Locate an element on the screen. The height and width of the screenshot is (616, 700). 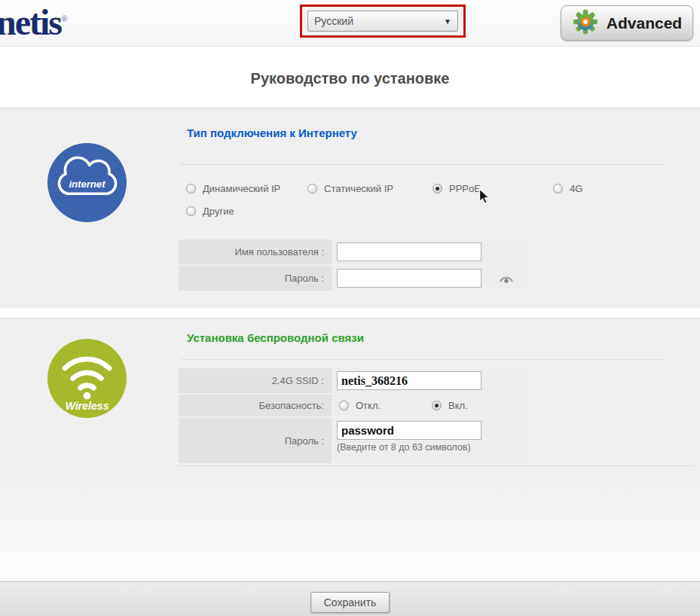
registered-mark: ® is located at coordinates (65, 19).